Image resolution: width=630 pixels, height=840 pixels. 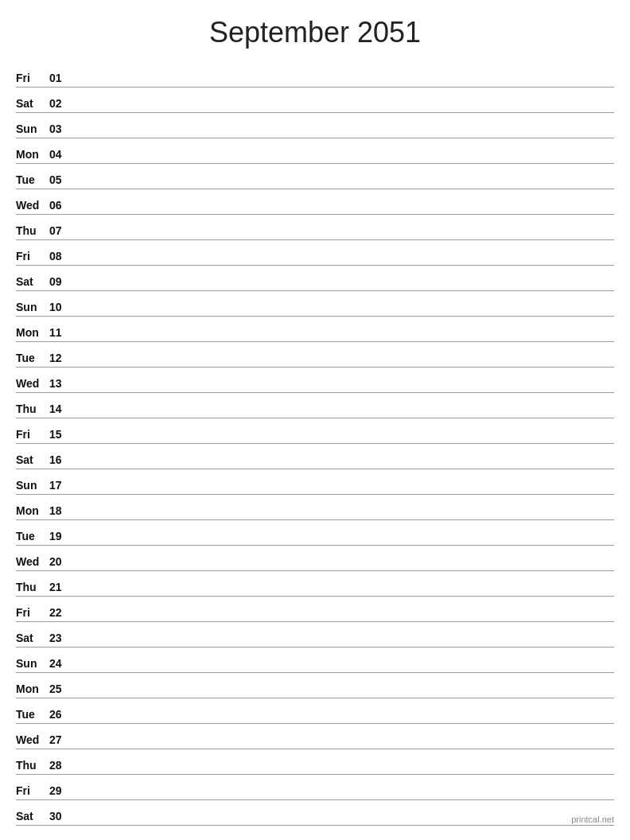 I want to click on calendar-row: Fri08, so click(x=315, y=253).